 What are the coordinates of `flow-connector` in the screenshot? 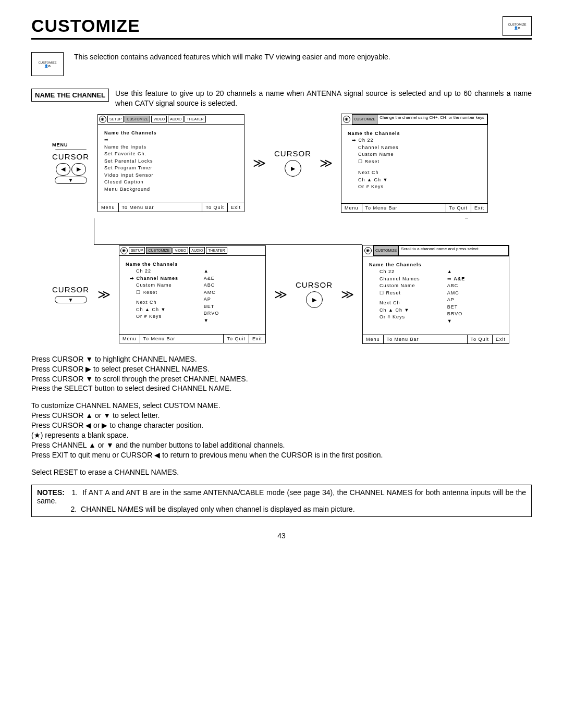 It's located at (228, 231).